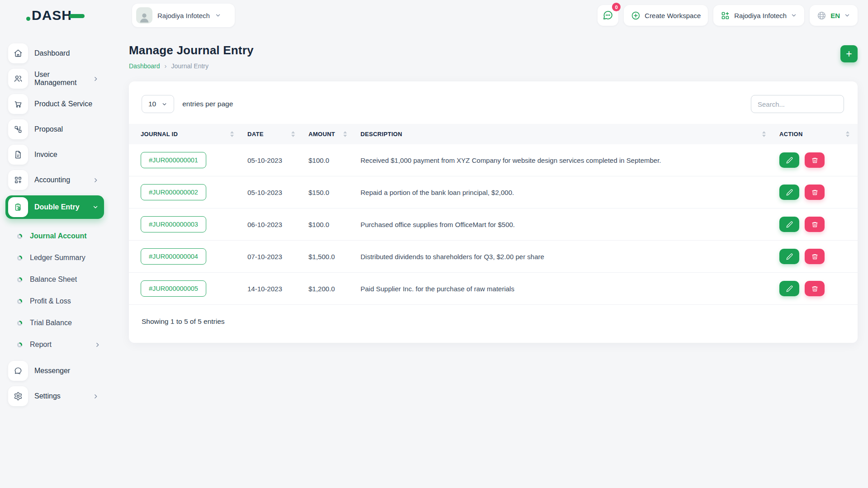 Image resolution: width=868 pixels, height=488 pixels. What do you see at coordinates (55, 15) in the screenshot?
I see `brand-logo: DASH` at bounding box center [55, 15].